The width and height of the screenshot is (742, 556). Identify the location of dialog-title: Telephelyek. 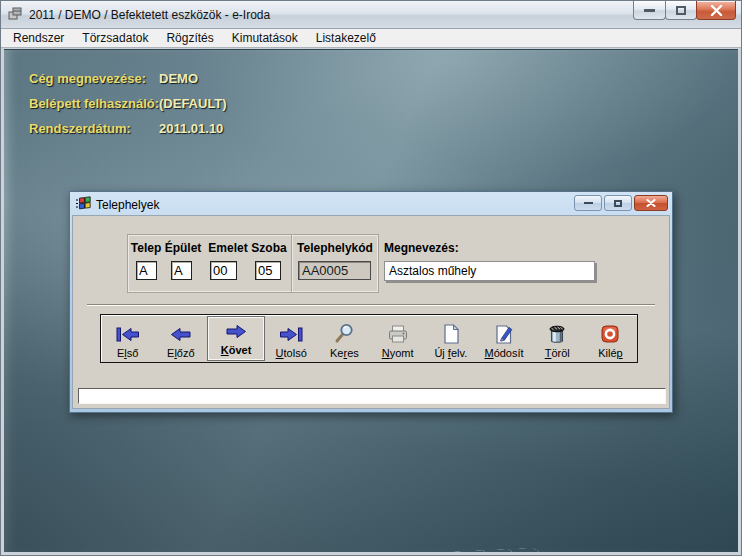
(128, 205).